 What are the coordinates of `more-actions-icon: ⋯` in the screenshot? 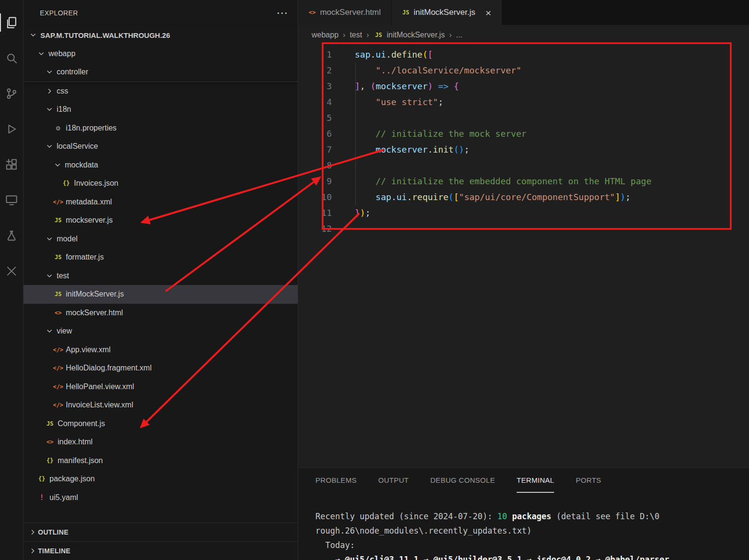 It's located at (282, 13).